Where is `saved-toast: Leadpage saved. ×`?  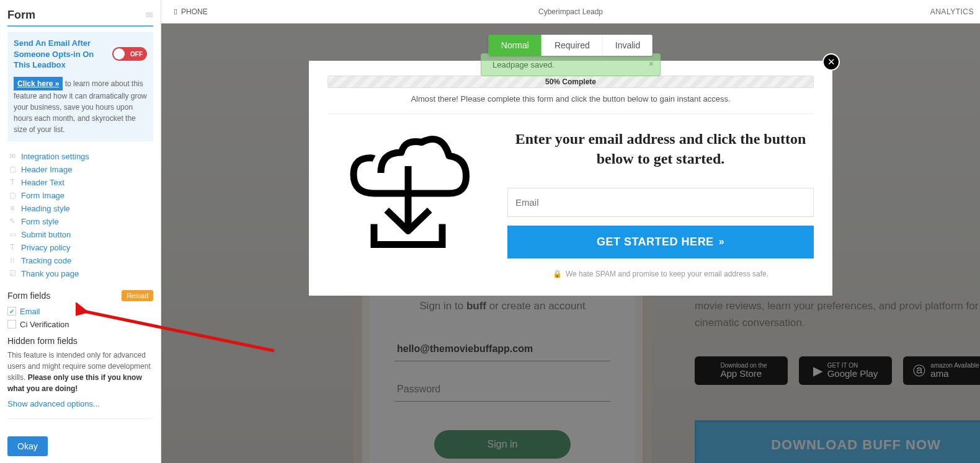 saved-toast: Leadpage saved. × is located at coordinates (571, 64).